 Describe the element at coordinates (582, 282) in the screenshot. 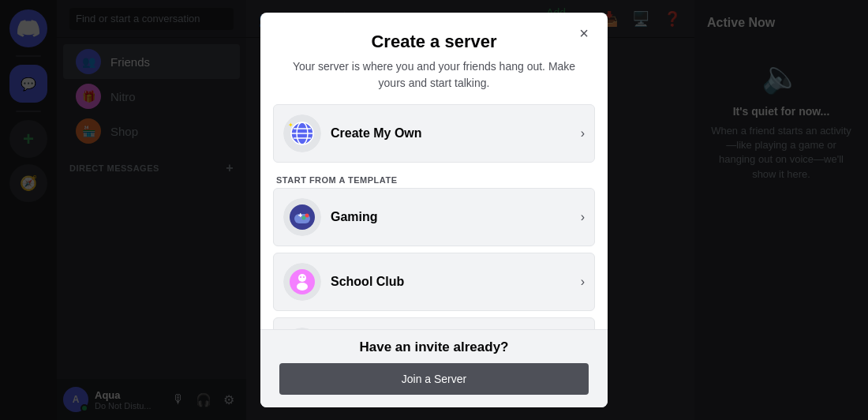

I see `school-club-chevron: ›` at that location.